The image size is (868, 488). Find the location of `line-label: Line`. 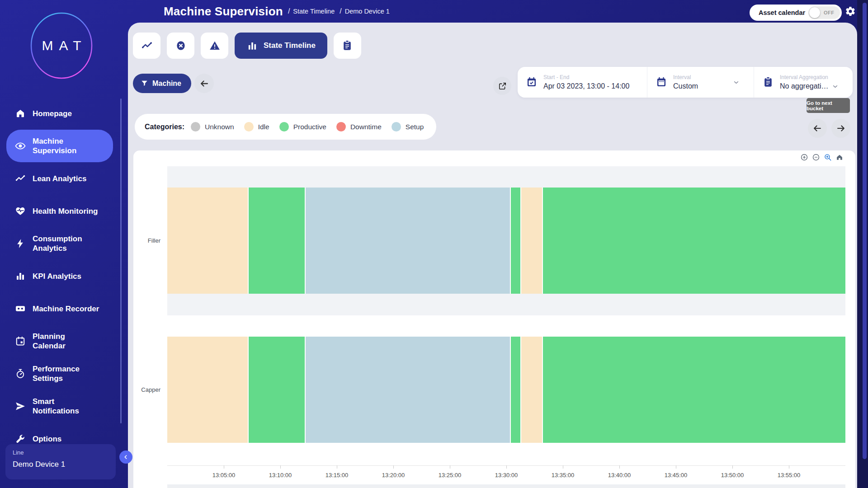

line-label: Line is located at coordinates (61, 453).